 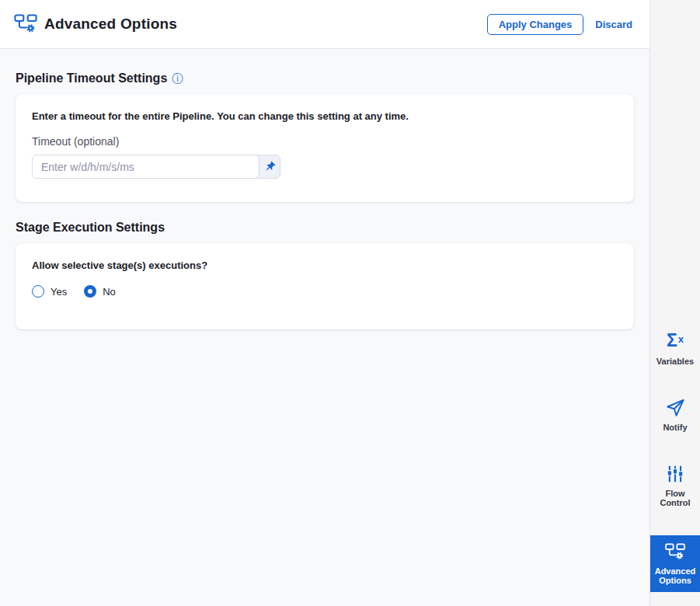 What do you see at coordinates (536, 25) in the screenshot?
I see `apply-changes-button: Apply Changes` at bounding box center [536, 25].